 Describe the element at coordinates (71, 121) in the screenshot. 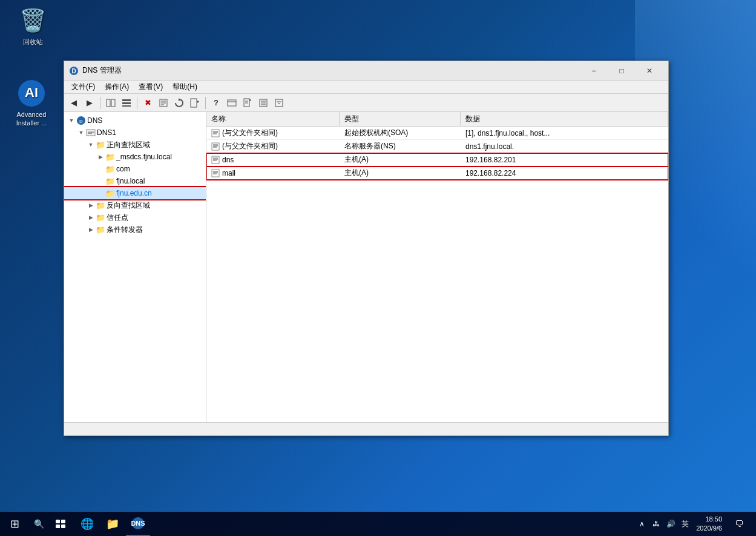

I see `dns-expander: ▼` at that location.